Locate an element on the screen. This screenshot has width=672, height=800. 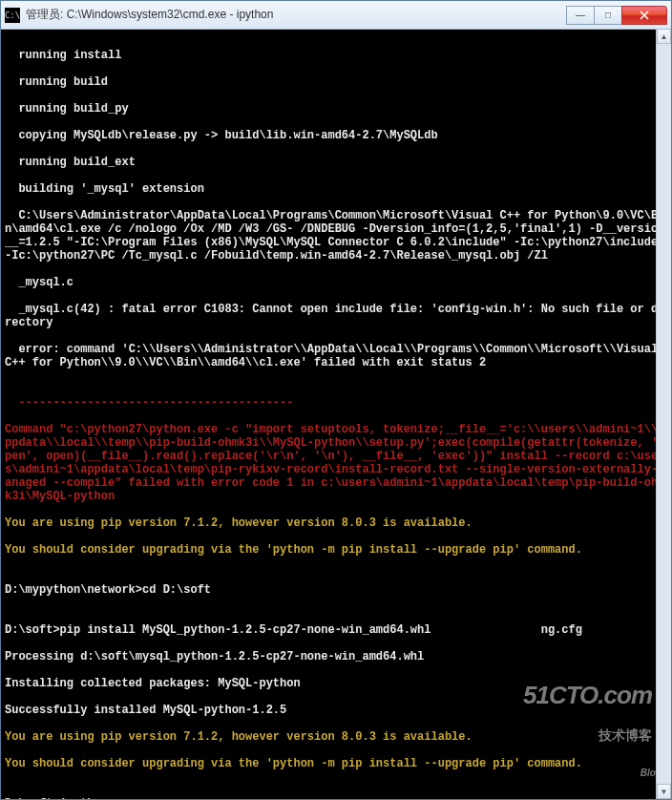
output-error: Command "c:\python27\python.exe -c "impo… is located at coordinates (336, 463).